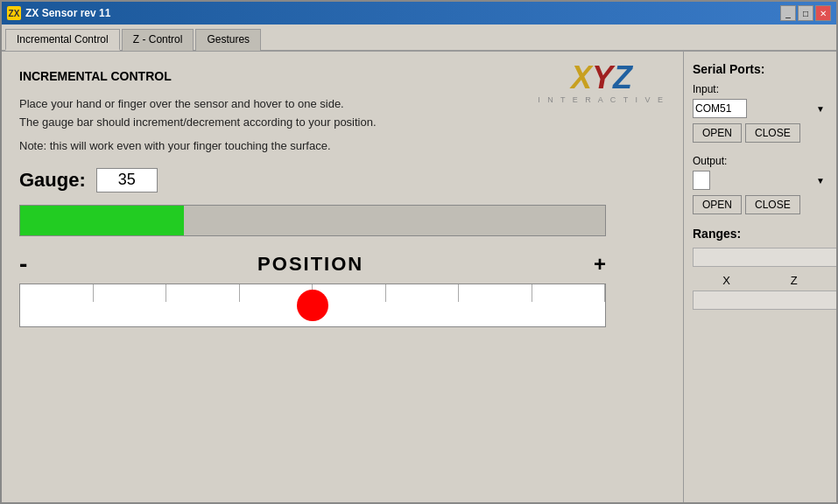 Image resolution: width=838 pixels, height=504 pixels. What do you see at coordinates (764, 257) in the screenshot?
I see `range1-input1` at bounding box center [764, 257].